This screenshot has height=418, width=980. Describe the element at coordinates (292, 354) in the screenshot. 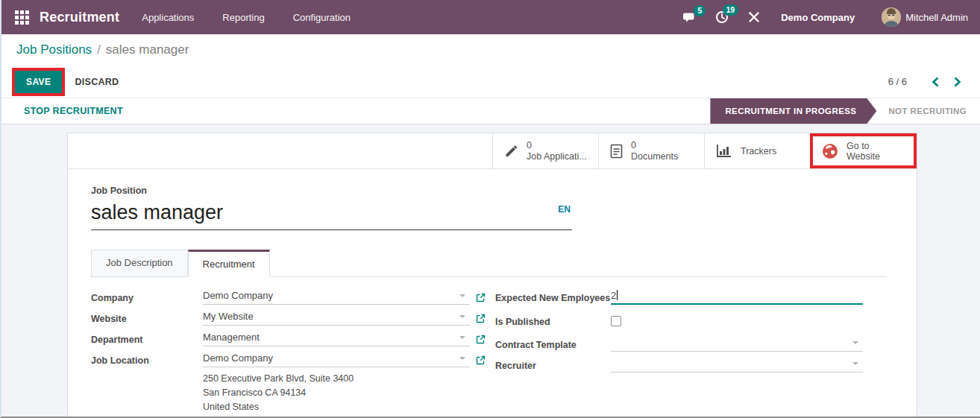

I see `form-left-column: Company Demo Company` at that location.